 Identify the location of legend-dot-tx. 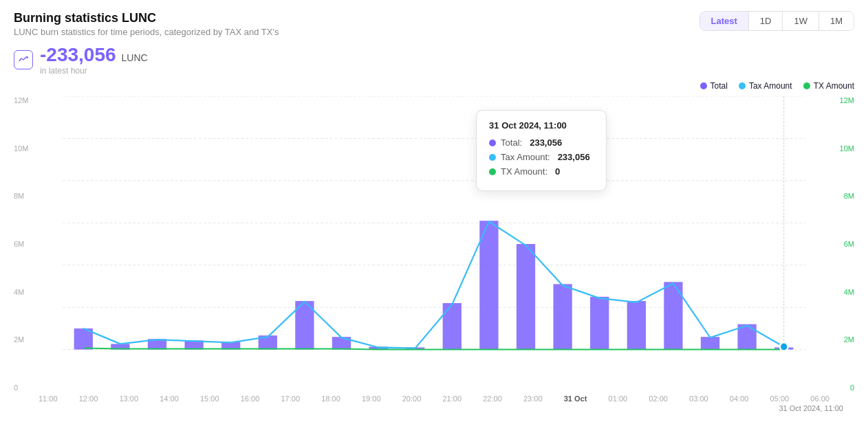
(807, 86).